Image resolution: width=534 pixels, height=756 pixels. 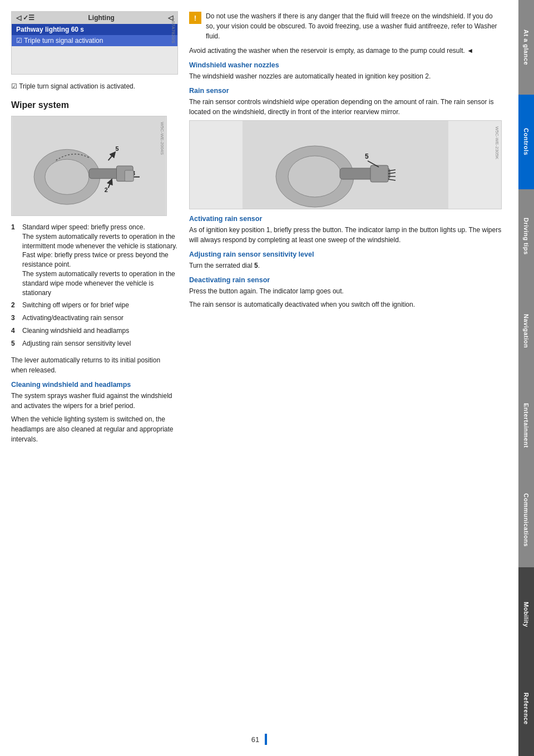 I want to click on cleaning-text2: When the vehicle lighting system is swit…, so click(x=95, y=429).